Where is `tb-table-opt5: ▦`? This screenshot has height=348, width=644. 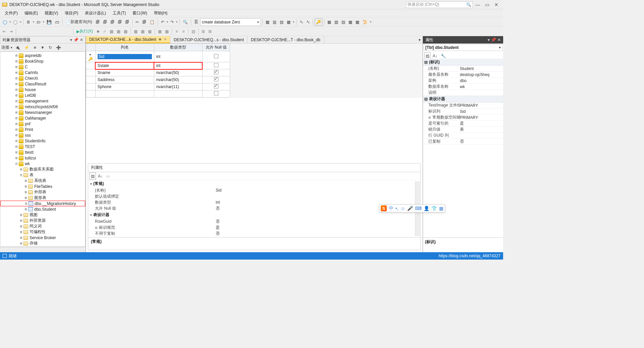 tb-table-opt5: ▦ is located at coordinates (358, 22).